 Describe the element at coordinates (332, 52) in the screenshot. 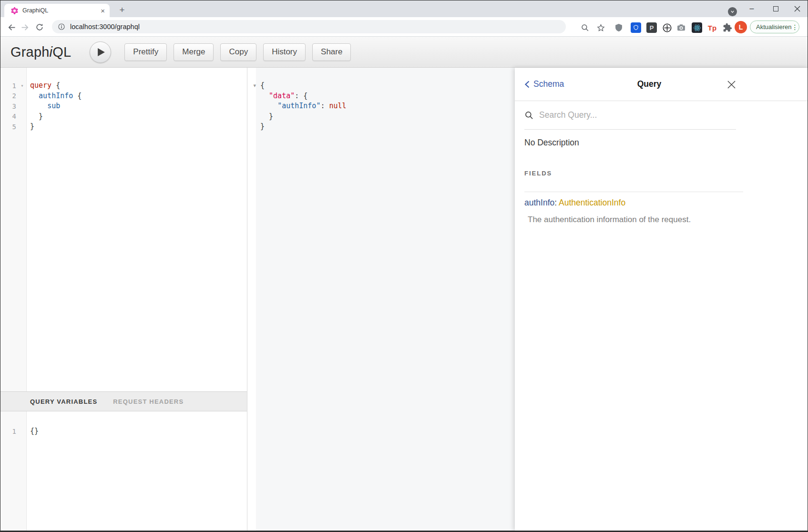

I see `share-button: Share` at that location.